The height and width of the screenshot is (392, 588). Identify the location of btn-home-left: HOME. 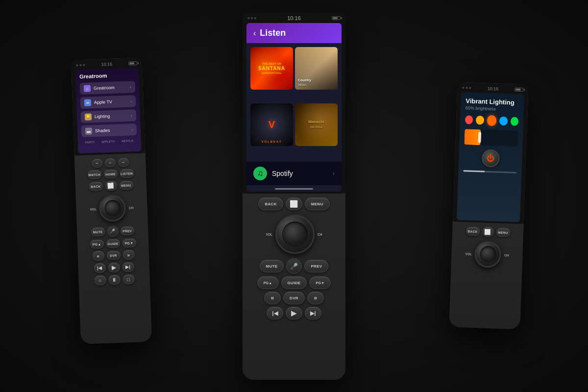
(111, 174).